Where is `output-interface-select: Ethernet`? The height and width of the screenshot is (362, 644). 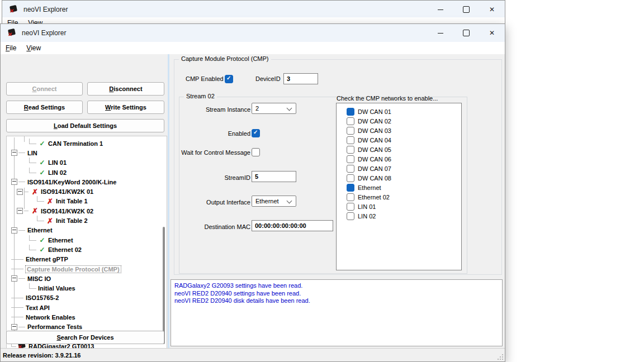
output-interface-select: Ethernet is located at coordinates (274, 201).